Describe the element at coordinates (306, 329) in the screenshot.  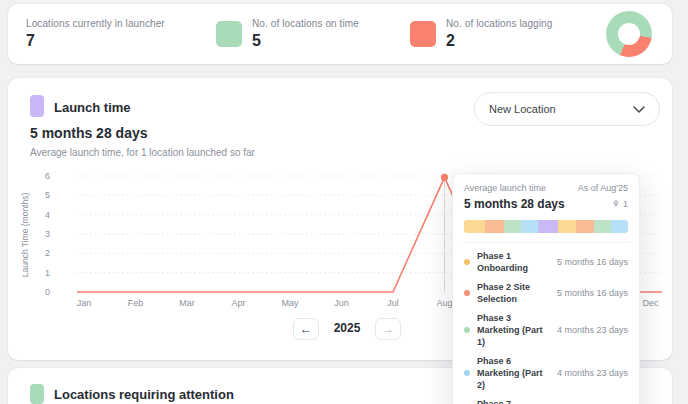
I see `previous-year-button: ←` at that location.